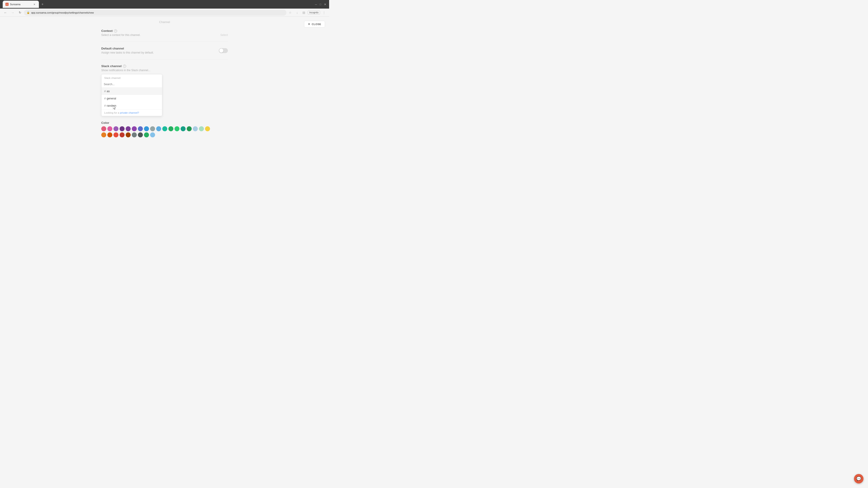 This screenshot has height=488, width=868. What do you see at coordinates (125, 66) in the screenshot?
I see `slack-help-icon: ?` at bounding box center [125, 66].